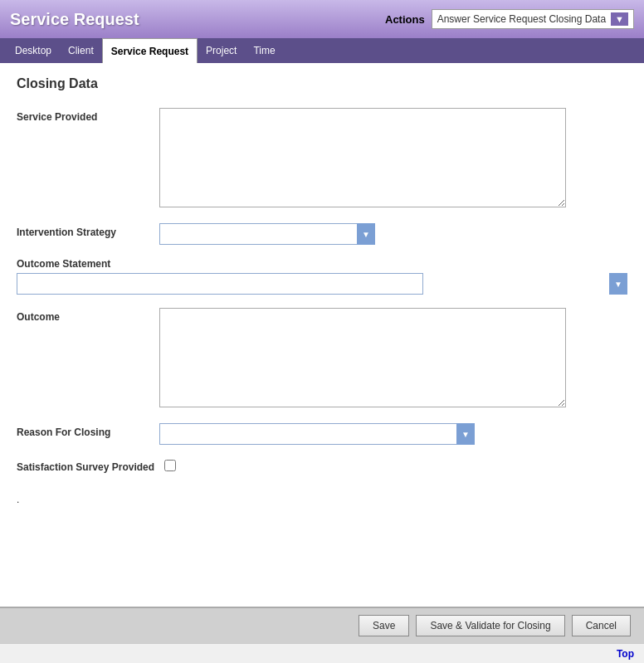 The image size is (644, 663). What do you see at coordinates (264, 51) in the screenshot?
I see `nav-item-time: Time` at bounding box center [264, 51].